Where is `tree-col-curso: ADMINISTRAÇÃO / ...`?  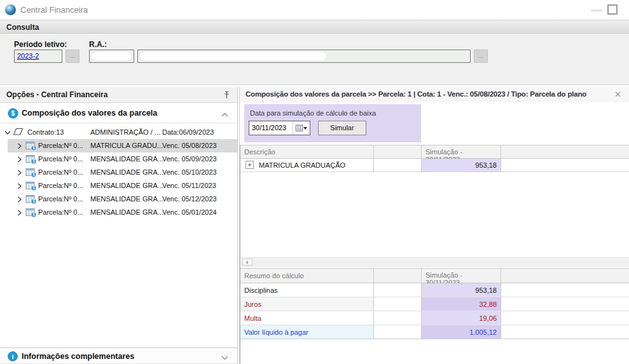 tree-col-curso: ADMINISTRAÇÃO / ... is located at coordinates (125, 132).